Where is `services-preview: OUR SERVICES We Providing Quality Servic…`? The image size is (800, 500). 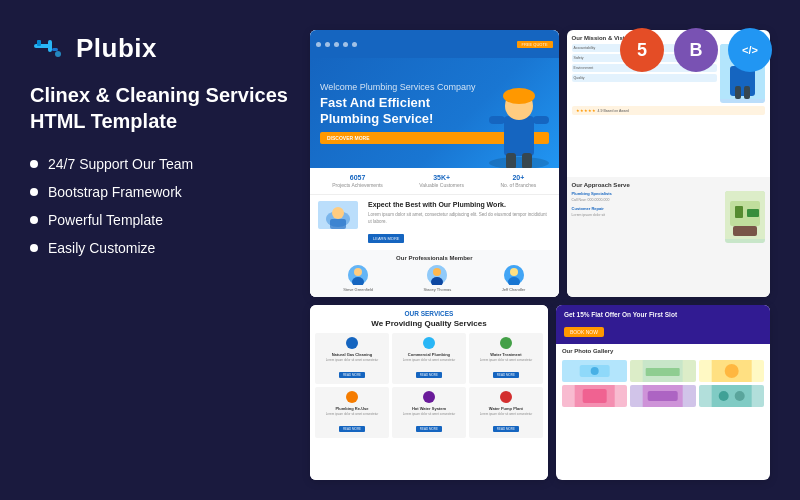 services-preview: OUR SERVICES We Providing Quality Servic… is located at coordinates (429, 393).